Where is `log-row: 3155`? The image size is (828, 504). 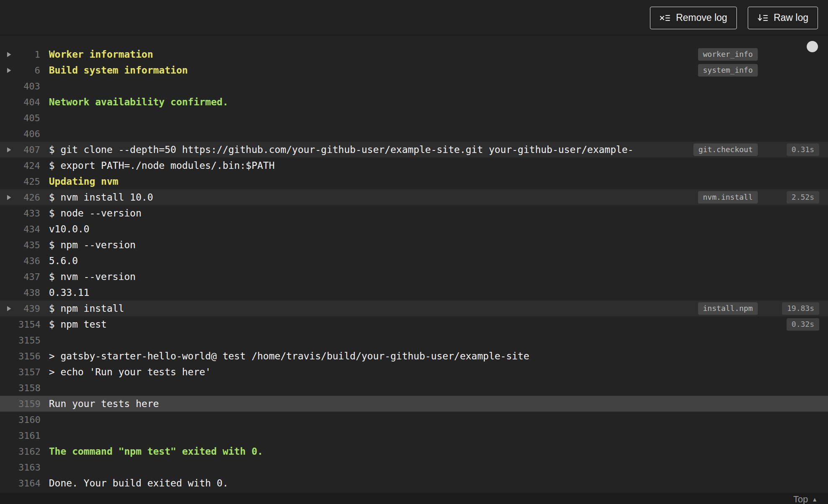 log-row: 3155 is located at coordinates (414, 340).